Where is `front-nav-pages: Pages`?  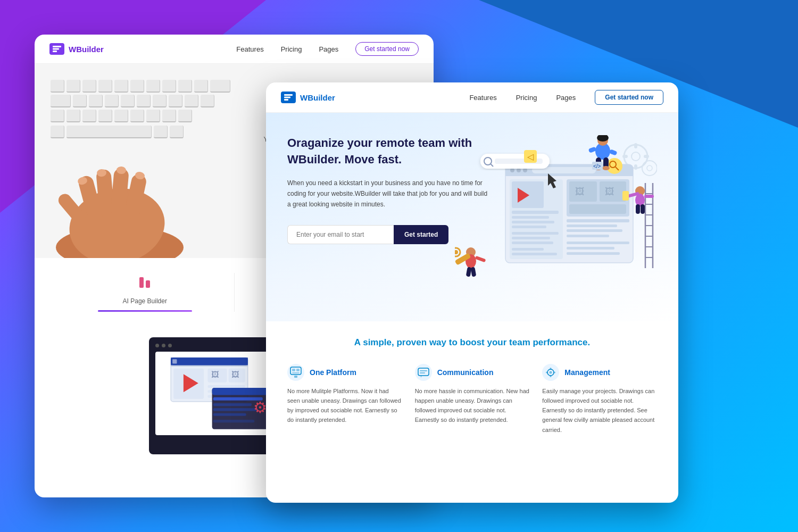 front-nav-pages: Pages is located at coordinates (566, 98).